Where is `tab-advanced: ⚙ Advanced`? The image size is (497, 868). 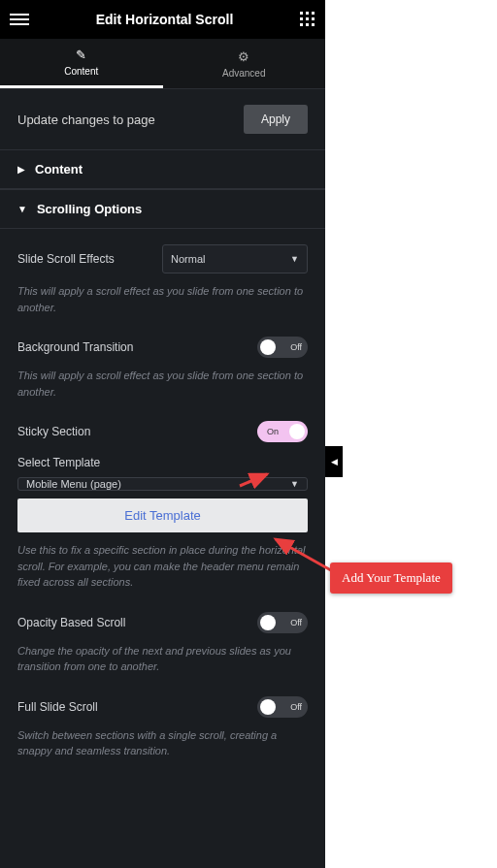 tab-advanced: ⚙ Advanced is located at coordinates (245, 64).